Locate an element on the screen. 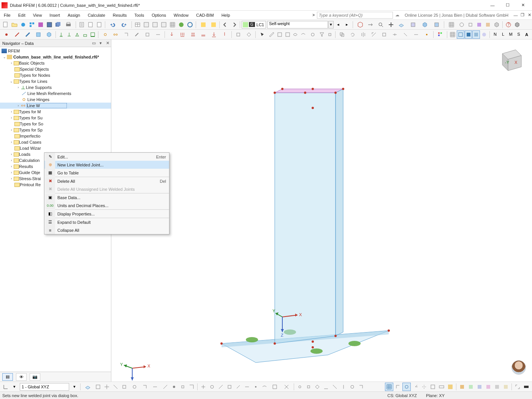 Image resolution: width=532 pixels, height=399 pixels. snap-4-icon is located at coordinates (230, 387).